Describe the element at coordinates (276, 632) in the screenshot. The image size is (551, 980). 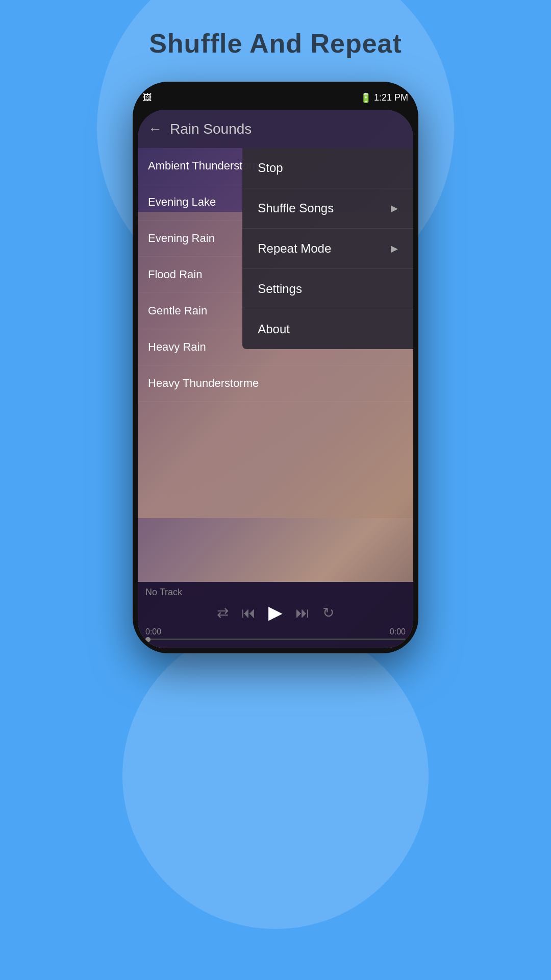
I see `time-row: 0:00 0:00` at that location.